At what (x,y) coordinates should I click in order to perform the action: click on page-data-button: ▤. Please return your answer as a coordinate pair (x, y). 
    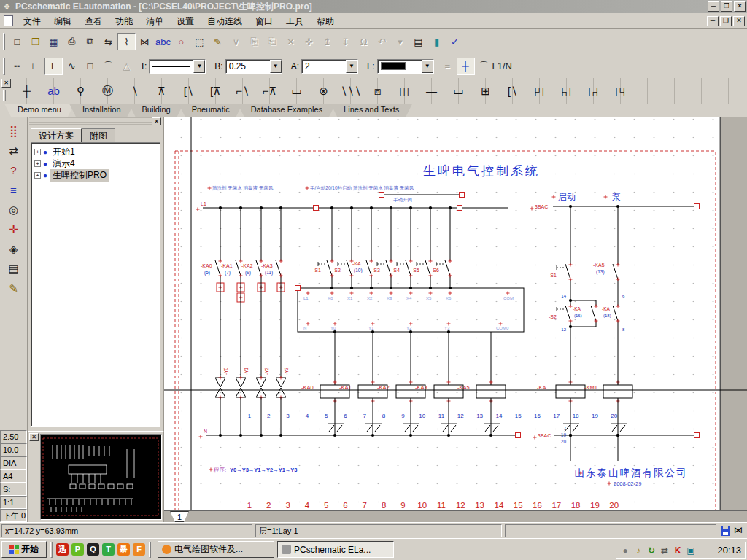
    Looking at the image, I should click on (419, 42).